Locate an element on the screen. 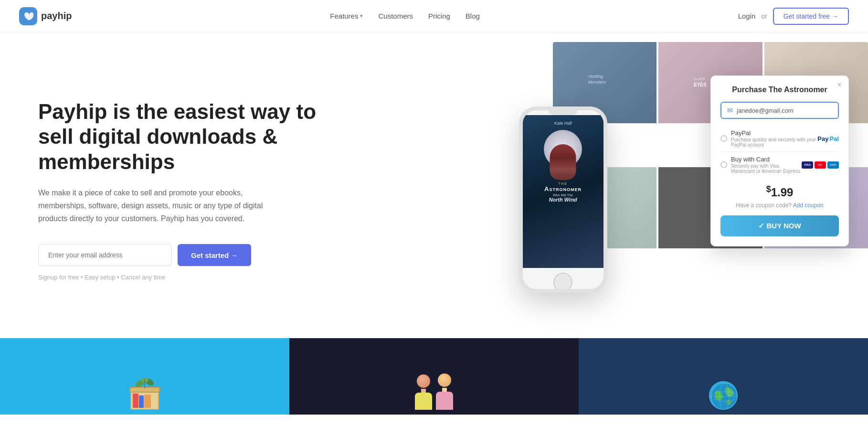 Image resolution: width=868 pixels, height=448 pixels. purchase-modal: × Purchase The Astronomer ✉ janedoe@gmai… is located at coordinates (780, 161).